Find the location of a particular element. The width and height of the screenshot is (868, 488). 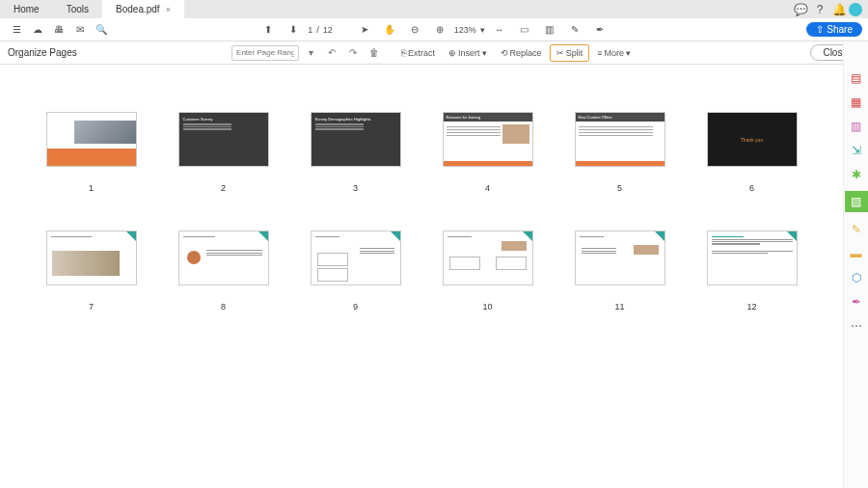

page-number: 5 is located at coordinates (619, 188).